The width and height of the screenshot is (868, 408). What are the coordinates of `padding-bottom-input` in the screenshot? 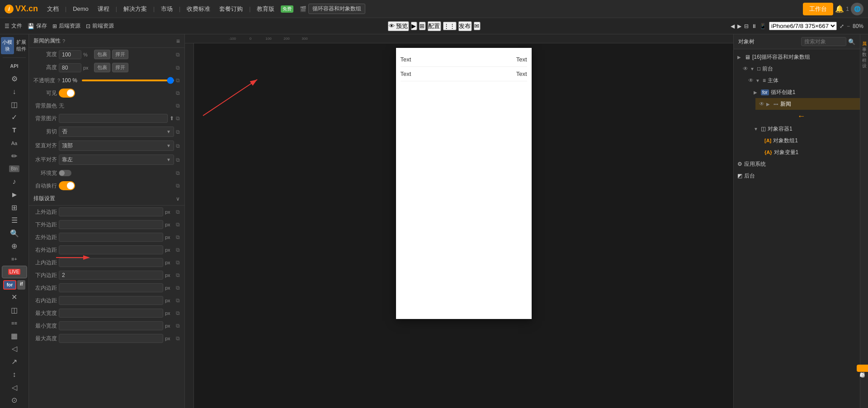 It's located at (111, 275).